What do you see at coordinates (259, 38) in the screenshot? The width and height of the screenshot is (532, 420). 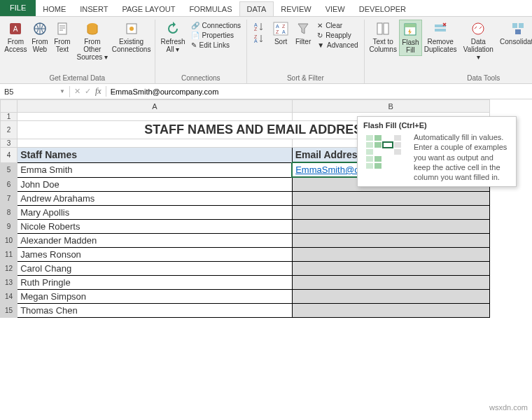 I see `sort-za-button: ZA` at bounding box center [259, 38].